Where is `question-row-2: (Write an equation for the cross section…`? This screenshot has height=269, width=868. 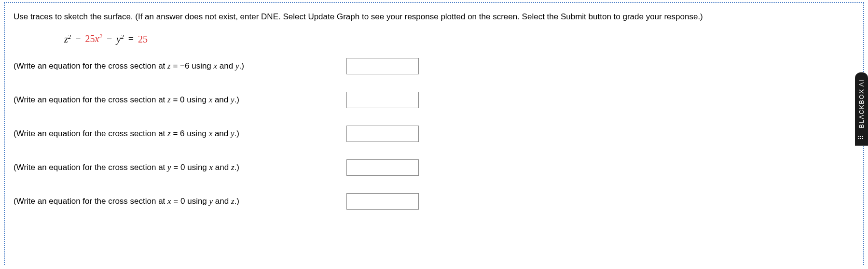 question-row-2: (Write an equation for the cross section… is located at coordinates (434, 100).